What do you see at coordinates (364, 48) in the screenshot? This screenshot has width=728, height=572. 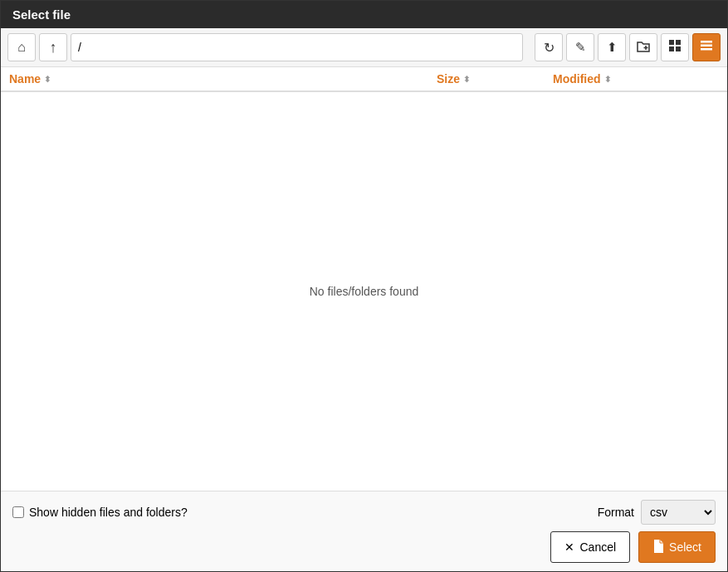 I see `toolbar: ⌂ ↑ / ↻ ✎ ⬆` at bounding box center [364, 48].